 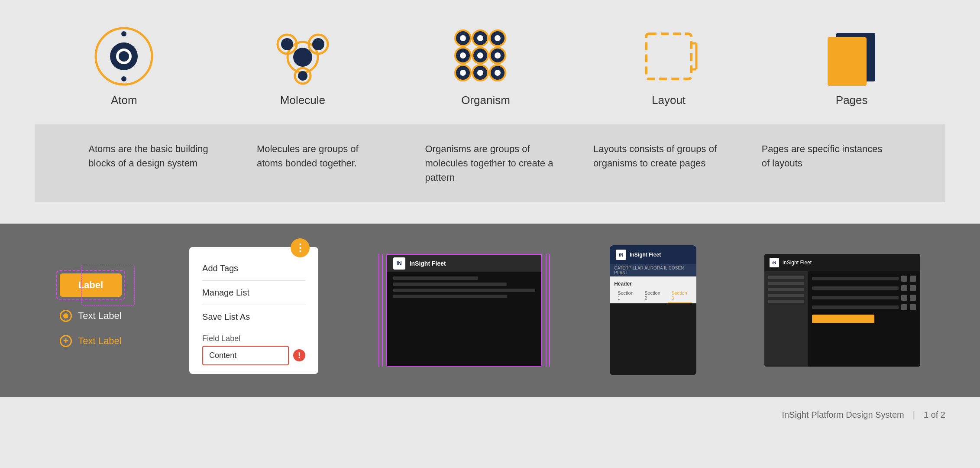 I want to click on add-circle: +, so click(x=66, y=341).